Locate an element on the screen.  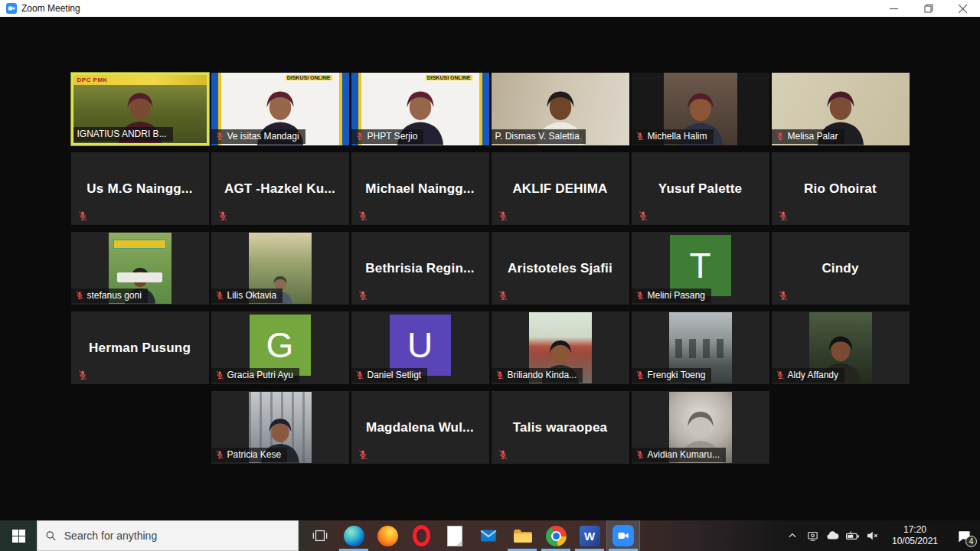
zoom-app-taskbar-button is located at coordinates (623, 536).